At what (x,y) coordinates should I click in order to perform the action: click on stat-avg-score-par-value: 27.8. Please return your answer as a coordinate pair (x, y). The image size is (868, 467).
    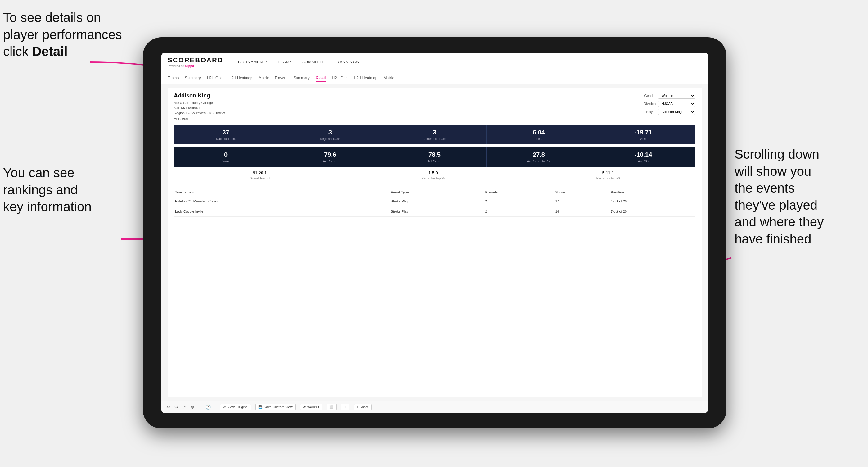
    Looking at the image, I should click on (539, 155).